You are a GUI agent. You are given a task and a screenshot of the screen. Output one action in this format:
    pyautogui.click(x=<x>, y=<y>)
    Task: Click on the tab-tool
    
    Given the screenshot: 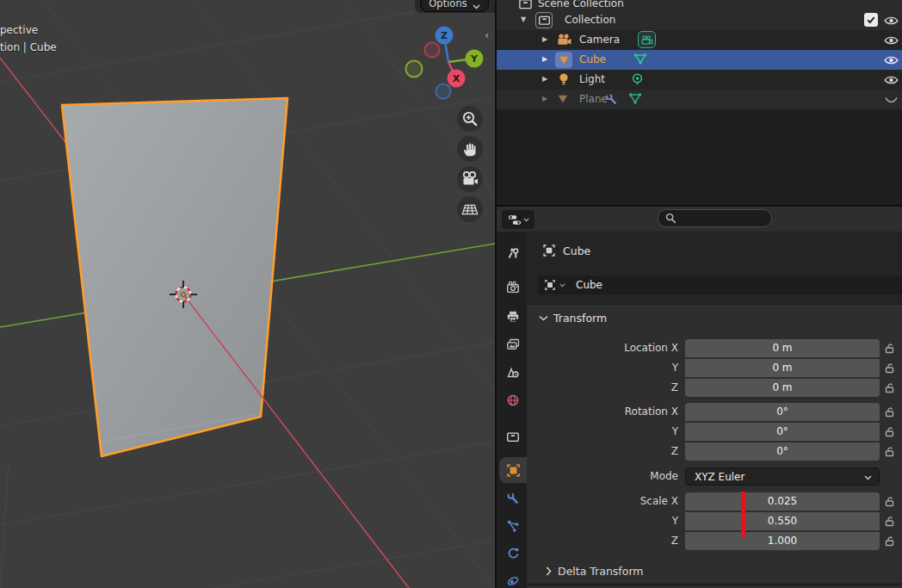 What is the action you would take?
    pyautogui.click(x=513, y=253)
    